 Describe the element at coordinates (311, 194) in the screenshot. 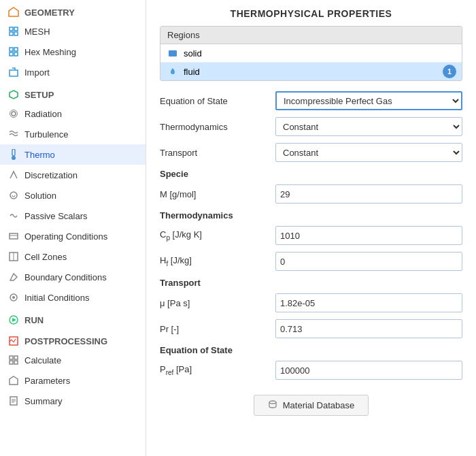

I see `m-row: M [g/mol]` at that location.